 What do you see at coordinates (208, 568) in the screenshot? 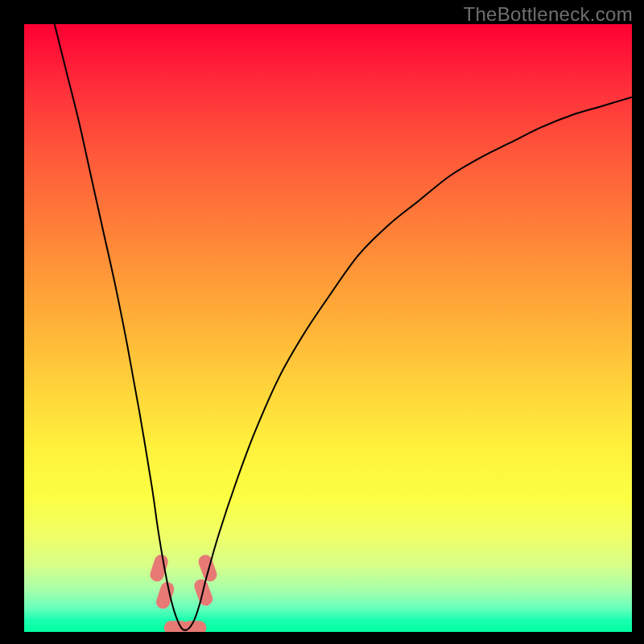
I see `marker-f` at bounding box center [208, 568].